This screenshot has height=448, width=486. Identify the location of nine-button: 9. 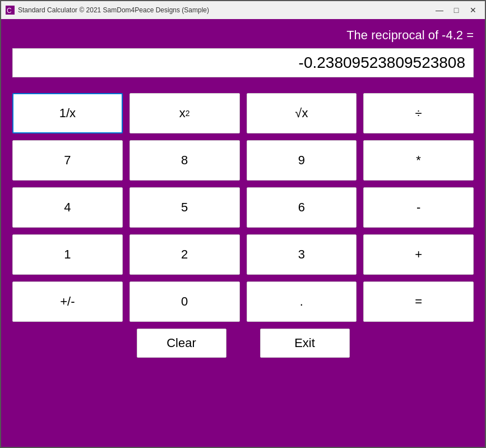
(302, 160).